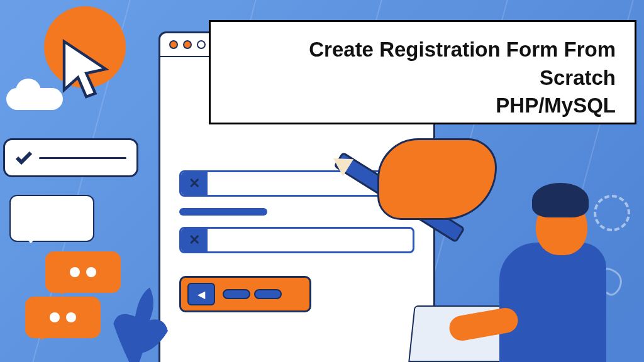 This screenshot has width=644, height=362. I want to click on checkmark-field, so click(70, 158).